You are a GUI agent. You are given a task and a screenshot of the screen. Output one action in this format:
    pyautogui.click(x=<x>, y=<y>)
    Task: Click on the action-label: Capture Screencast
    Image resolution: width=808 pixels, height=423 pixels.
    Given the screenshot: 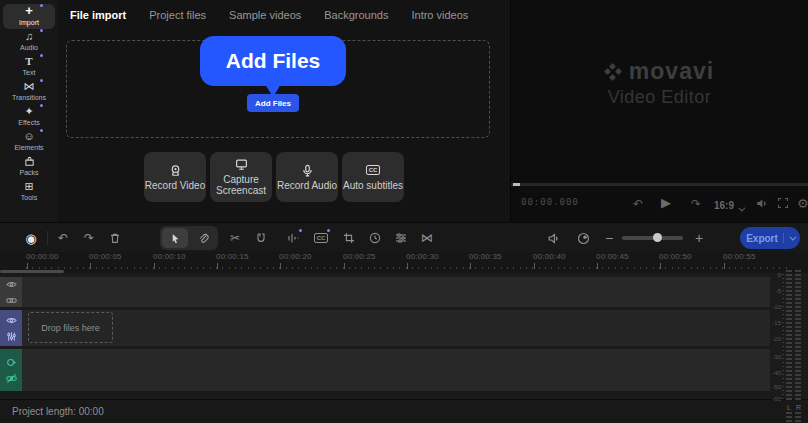 What is the action you would take?
    pyautogui.click(x=241, y=185)
    